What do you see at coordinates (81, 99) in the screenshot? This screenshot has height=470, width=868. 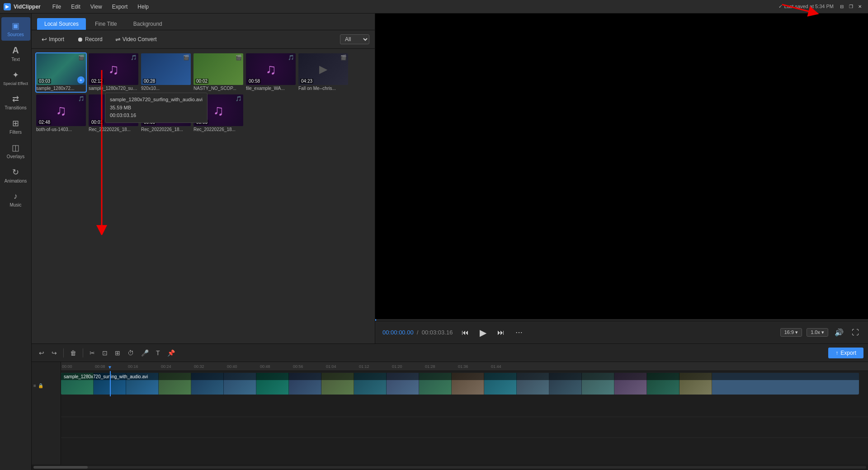 I see `audio-type-icon-7: 🎵` at bounding box center [81, 99].